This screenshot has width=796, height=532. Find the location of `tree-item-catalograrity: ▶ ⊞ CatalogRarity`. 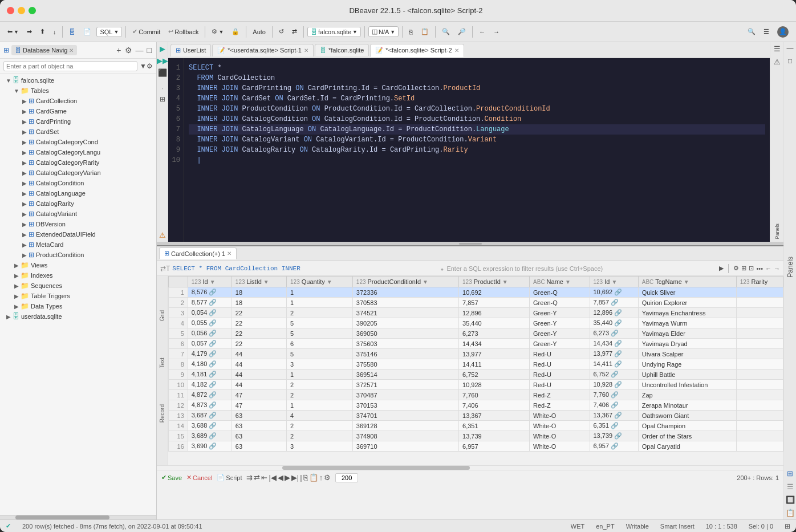

tree-item-catalograrity: ▶ ⊞ CatalogRarity is located at coordinates (78, 204).